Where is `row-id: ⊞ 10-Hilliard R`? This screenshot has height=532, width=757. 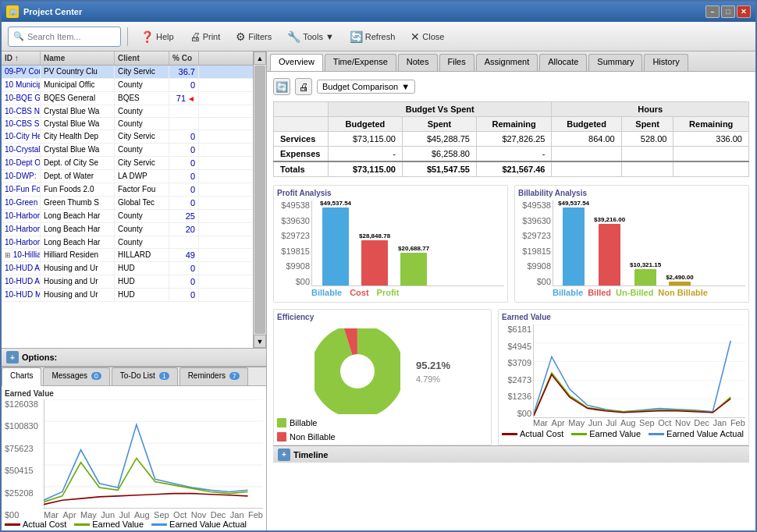 row-id: ⊞ 10-Hilliard R is located at coordinates (21, 255).